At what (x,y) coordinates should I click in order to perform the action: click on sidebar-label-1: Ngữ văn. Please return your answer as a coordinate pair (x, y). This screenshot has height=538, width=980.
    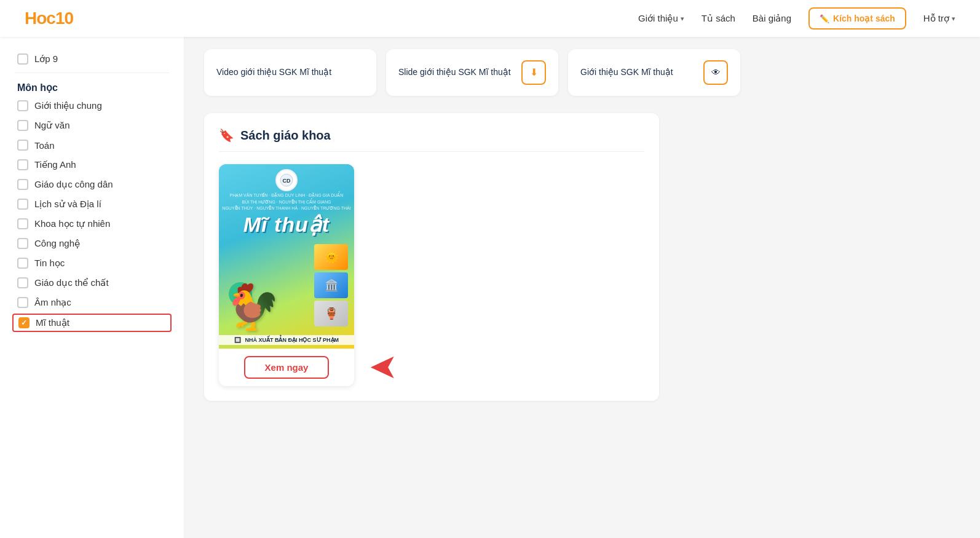
    Looking at the image, I should click on (52, 125).